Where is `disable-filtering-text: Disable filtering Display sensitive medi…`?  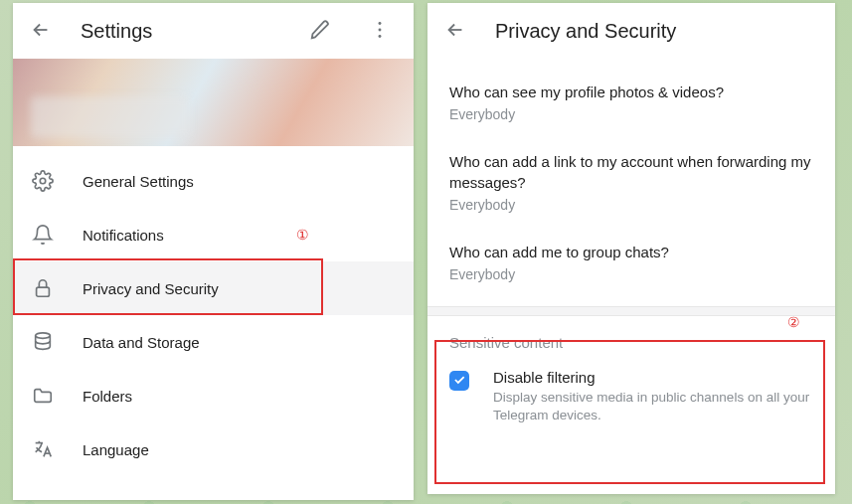 disable-filtering-text: Disable filtering Display sensitive medi… is located at coordinates (653, 397).